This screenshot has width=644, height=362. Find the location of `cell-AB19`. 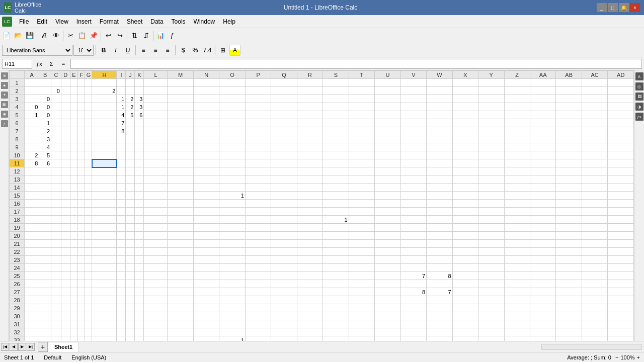

cell-AB19 is located at coordinates (569, 228).